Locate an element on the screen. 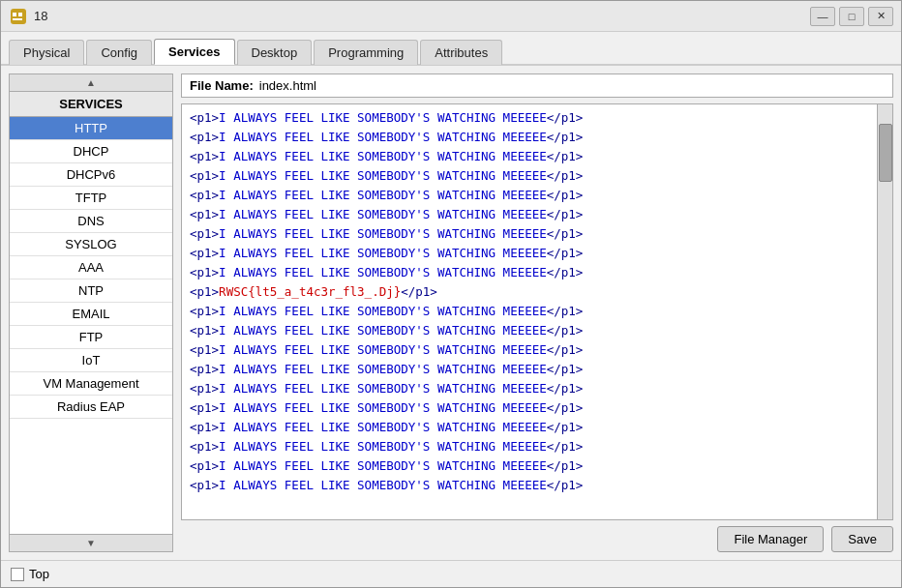 This screenshot has width=902, height=588. window-controls: — □ ✕ is located at coordinates (852, 16).